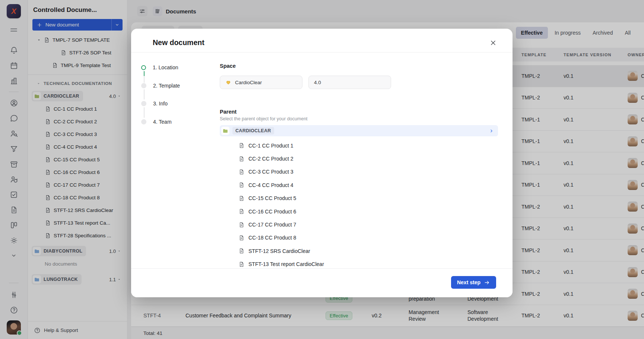  What do you see at coordinates (156, 122) in the screenshot?
I see `stepper-step: 4. Team` at bounding box center [156, 122].